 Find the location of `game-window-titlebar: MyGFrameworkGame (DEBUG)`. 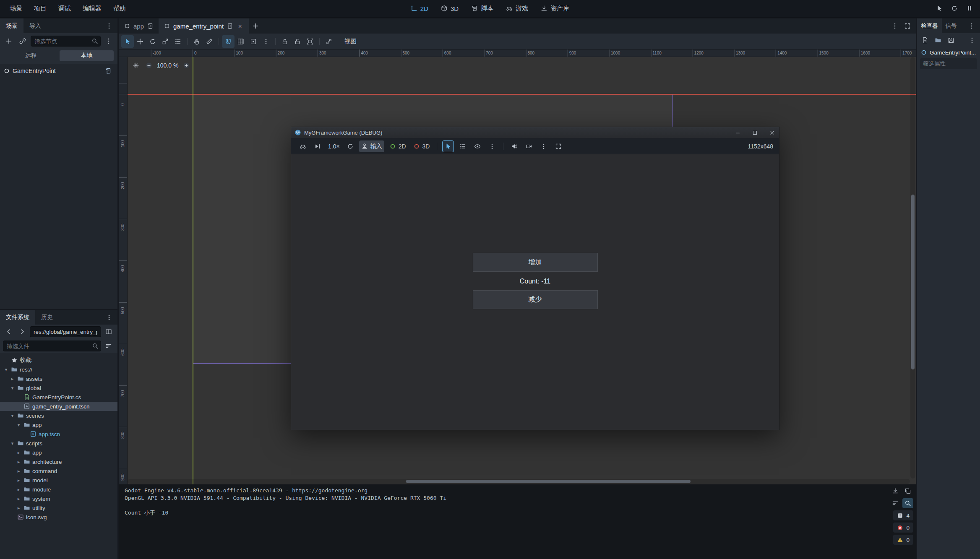

game-window-titlebar: MyGFrameworkGame (DEBUG) is located at coordinates (535, 133).